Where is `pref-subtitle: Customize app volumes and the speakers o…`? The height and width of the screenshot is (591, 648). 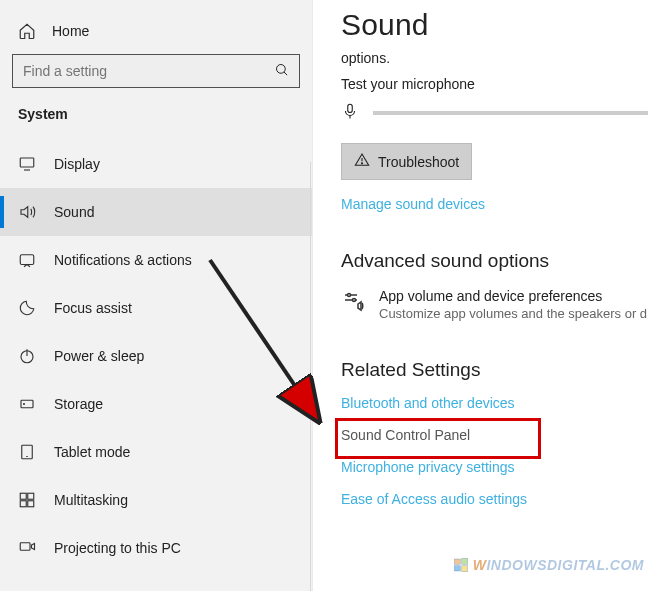 pref-subtitle: Customize app volumes and the speakers o… is located at coordinates (513, 314).